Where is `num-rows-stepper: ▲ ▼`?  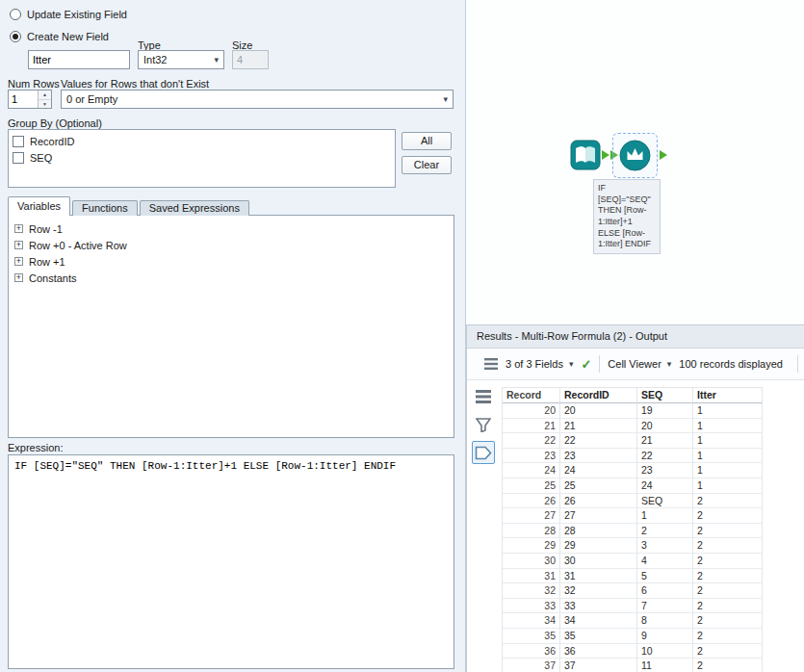
num-rows-stepper: ▲ ▼ is located at coordinates (30, 99).